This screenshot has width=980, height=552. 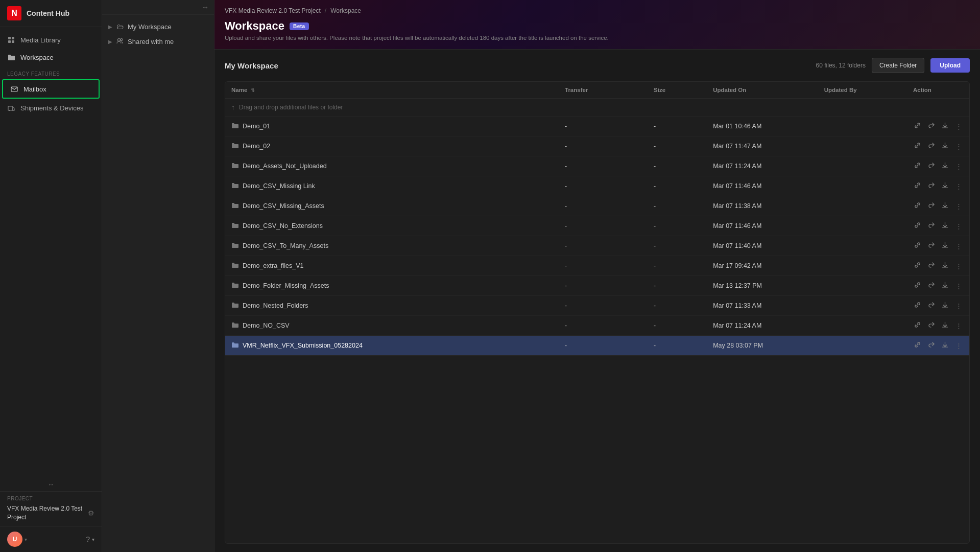 I want to click on breadcrumb-project: VFX Media Review 2.0 Test Project, so click(x=273, y=11).